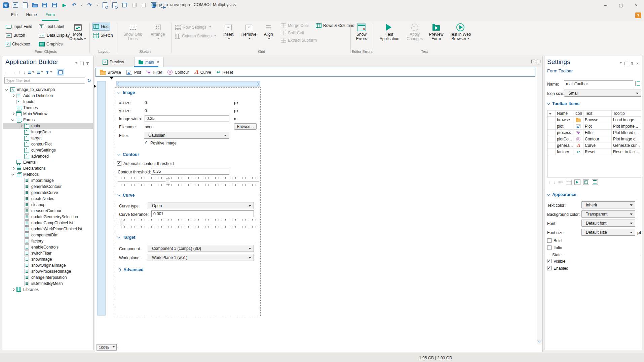 The width and height of the screenshot is (644, 362). I want to click on curve-tolerance-slider, so click(188, 223).